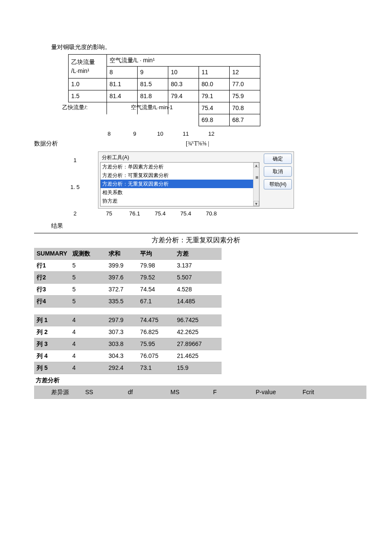 The image size is (392, 555). Describe the element at coordinates (88, 67) in the screenshot. I see `t1-rowhdr: 乙块流量 /L·min¹` at that location.